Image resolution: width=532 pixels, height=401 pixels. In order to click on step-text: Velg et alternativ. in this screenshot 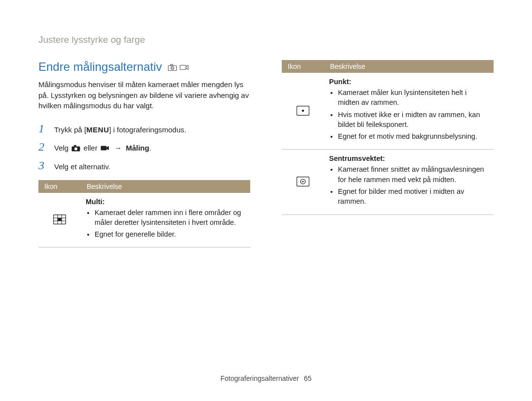, I will do `click(82, 166)`.